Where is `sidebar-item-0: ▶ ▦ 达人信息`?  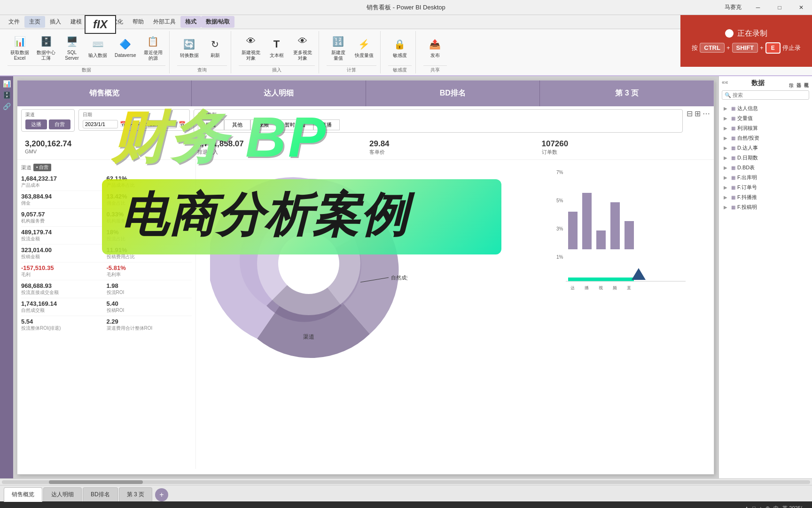
sidebar-item-0: ▶ ▦ 达人信息 is located at coordinates (765, 108).